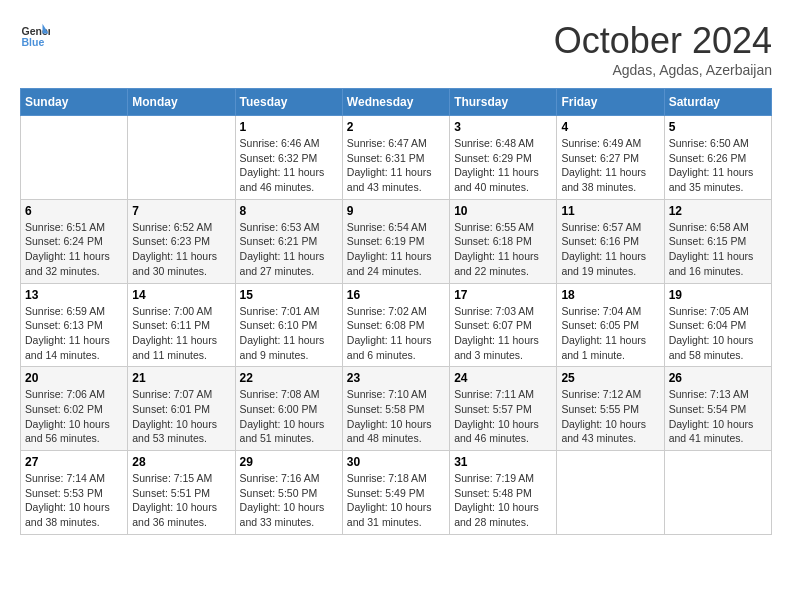 The height and width of the screenshot is (612, 792). Describe the element at coordinates (74, 325) in the screenshot. I see `calendar-cell: 13Sunrise: 6:59 AMSunset: 6:13 PMDayligh…` at that location.